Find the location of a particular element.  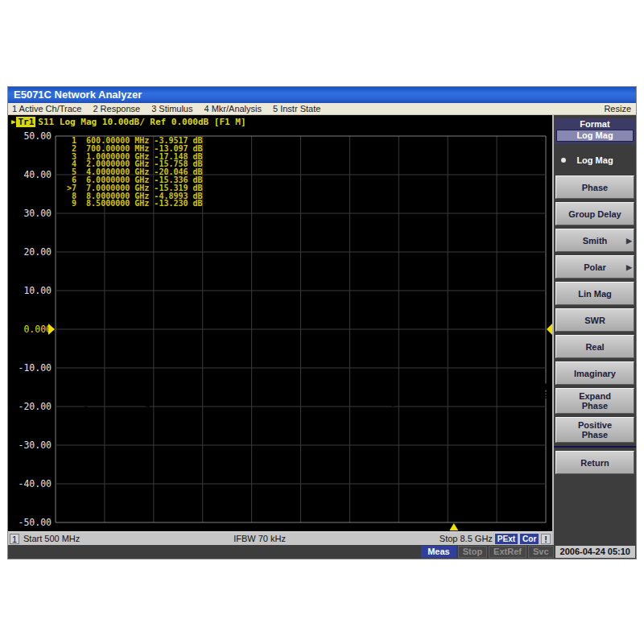

softkey-label: Log Mag is located at coordinates (594, 160).